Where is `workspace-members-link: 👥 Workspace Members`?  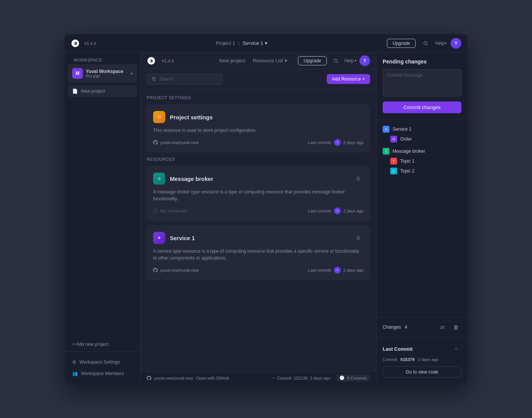
workspace-members-link: 👥 Workspace Members is located at coordinates (103, 374).